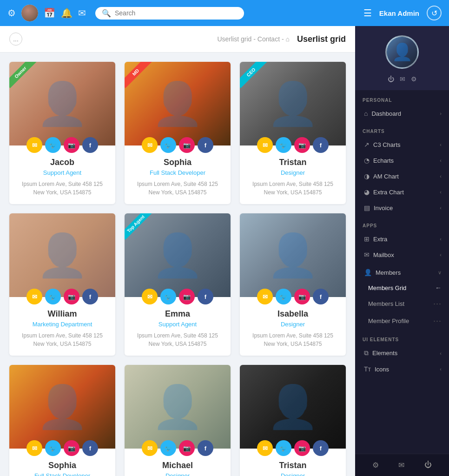 The height and width of the screenshot is (476, 449). What do you see at coordinates (178, 192) in the screenshot?
I see `card-address: Ipsum Lorem Ave, Suite 458 125New York, …` at bounding box center [178, 192].